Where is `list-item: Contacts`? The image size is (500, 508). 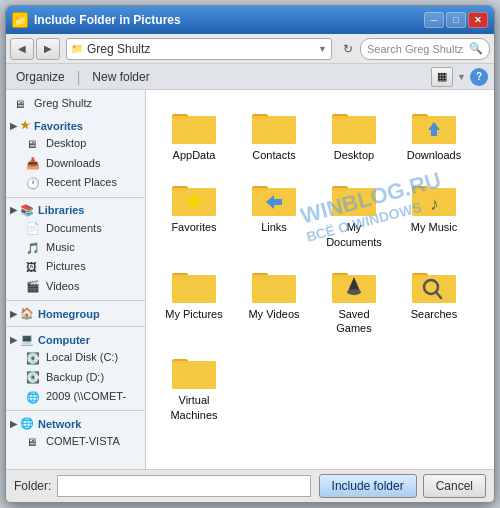
list-item: Contacts is located at coordinates (274, 134).